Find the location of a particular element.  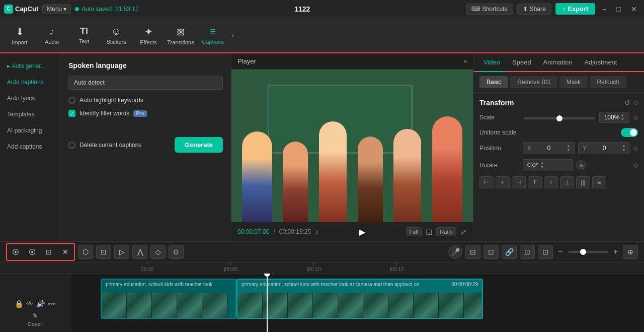

rotate-down-btn: ▼ is located at coordinates (542, 167).